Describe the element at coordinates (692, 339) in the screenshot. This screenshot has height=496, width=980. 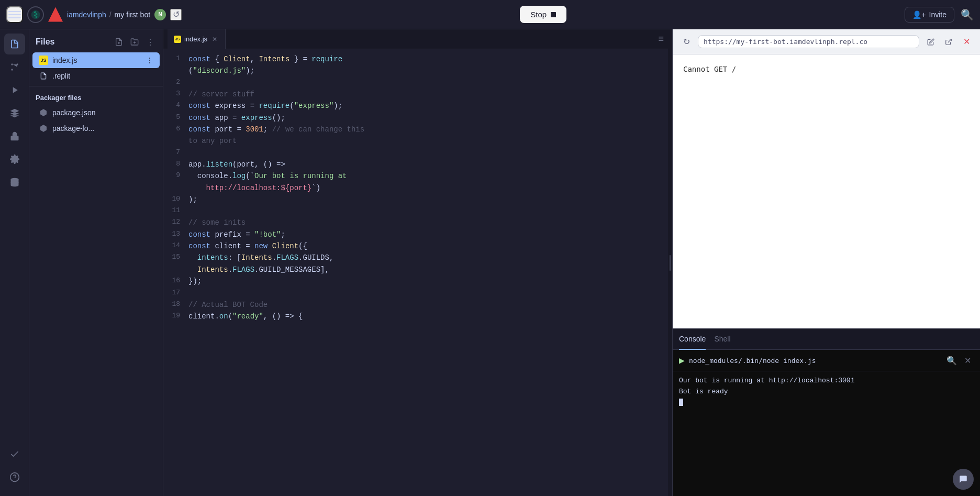
I see `console-tab-console: Console` at that location.